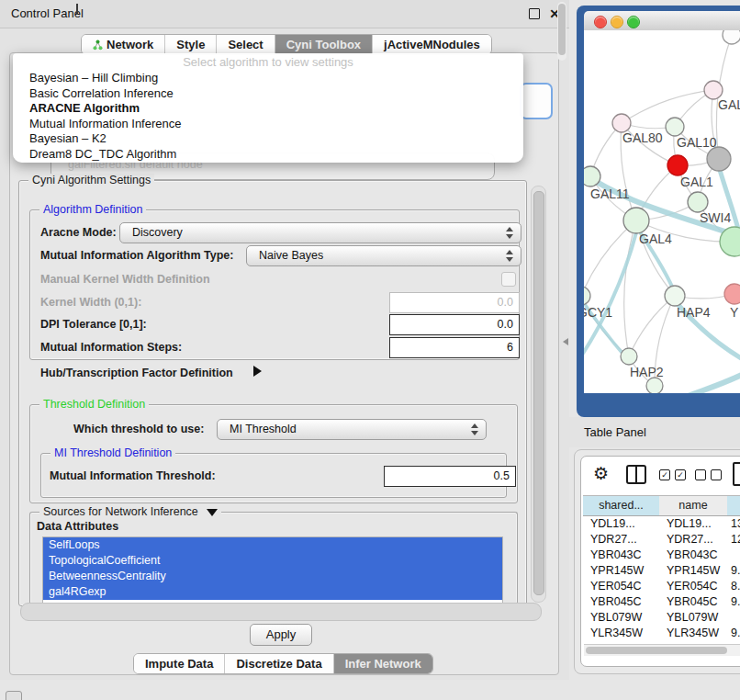 The image size is (740, 700). What do you see at coordinates (538, 394) in the screenshot?
I see `settings-scrollbar` at bounding box center [538, 394].